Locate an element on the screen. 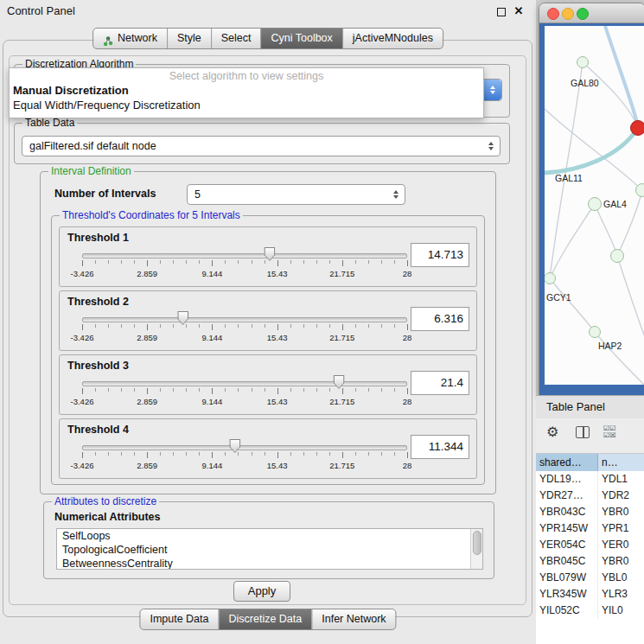 Image resolution: width=644 pixels, height=644 pixels. table-data-combobox: galFiltered.sif default node is located at coordinates (261, 146).